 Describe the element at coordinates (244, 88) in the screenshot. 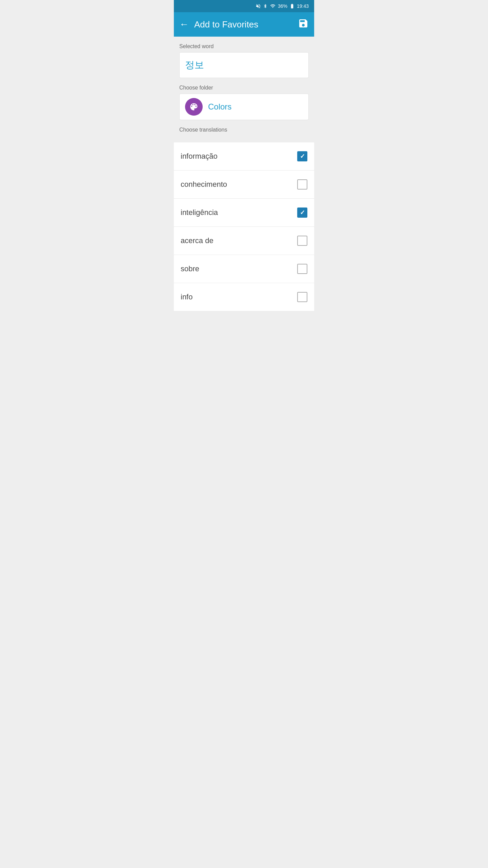

I see `choose-folder-label: Choose folder` at that location.